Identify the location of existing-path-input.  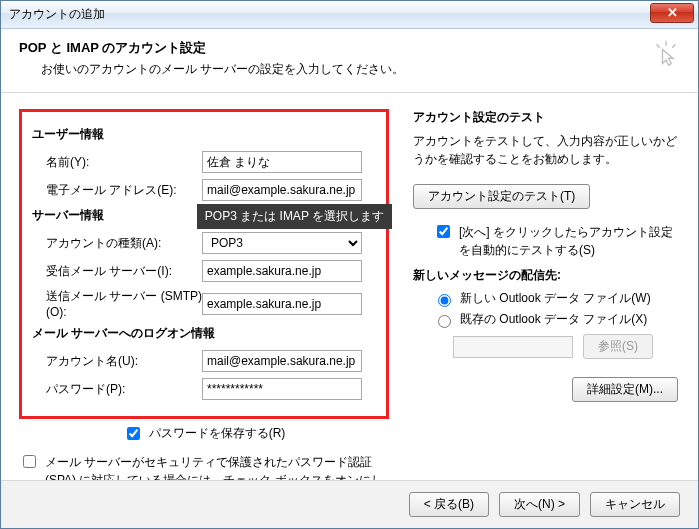
(513, 347).